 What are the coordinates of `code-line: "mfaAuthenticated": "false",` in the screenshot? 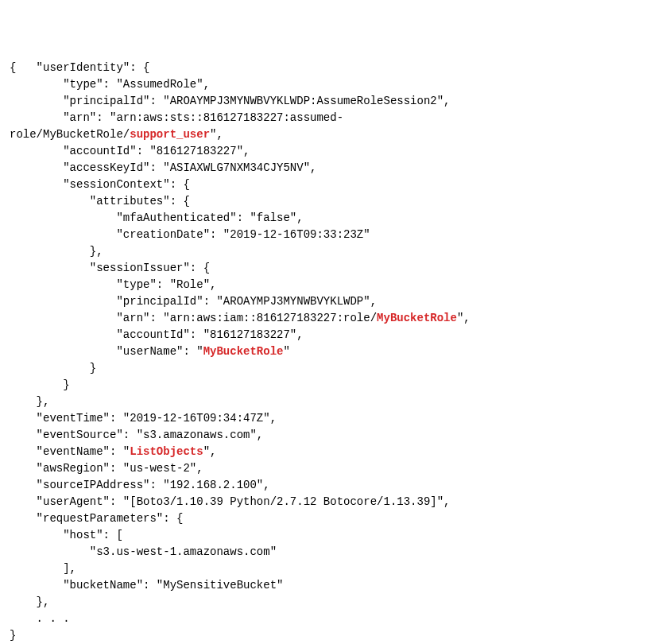 It's located at (333, 218).